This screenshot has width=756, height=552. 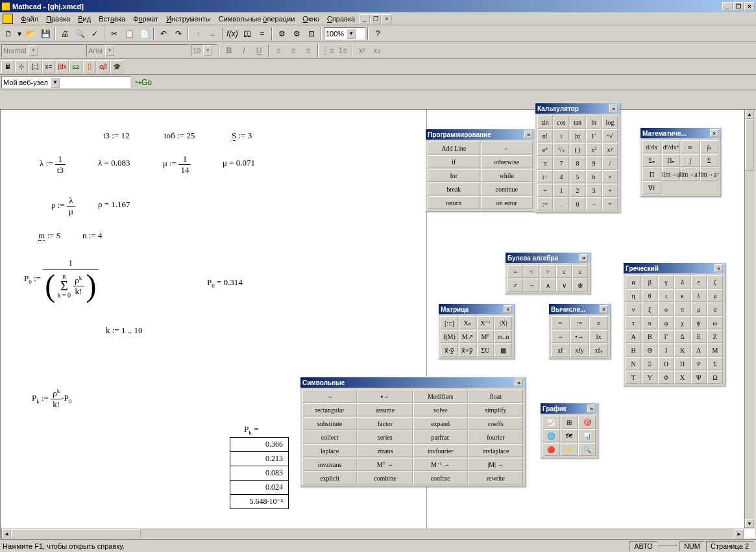 What do you see at coordinates (454, 175) in the screenshot?
I see `palette-button: for` at bounding box center [454, 175].